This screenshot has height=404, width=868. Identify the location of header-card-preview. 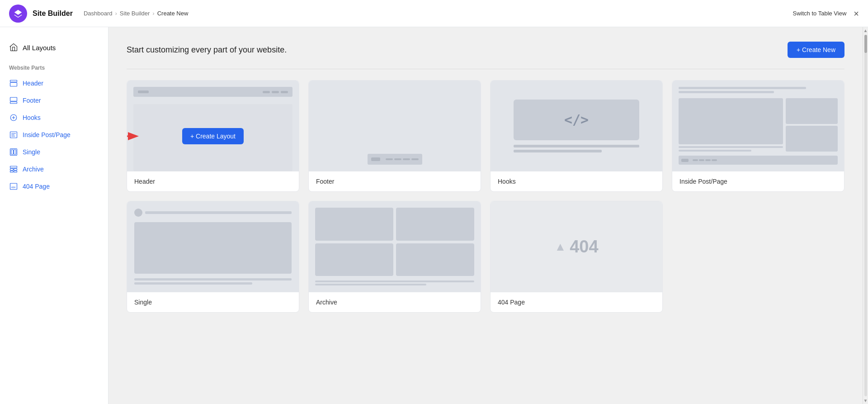
(213, 126).